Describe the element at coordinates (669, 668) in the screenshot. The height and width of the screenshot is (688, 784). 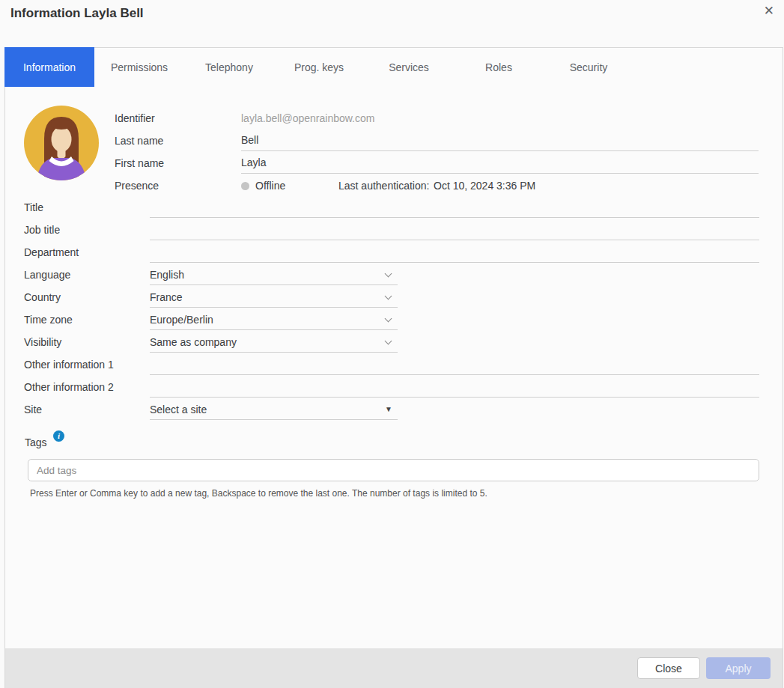
I see `close-button: Close` at that location.